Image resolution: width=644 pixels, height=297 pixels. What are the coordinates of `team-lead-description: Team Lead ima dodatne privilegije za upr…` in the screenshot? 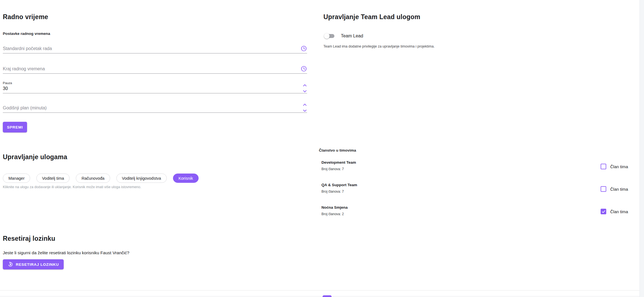 It's located at (379, 46).